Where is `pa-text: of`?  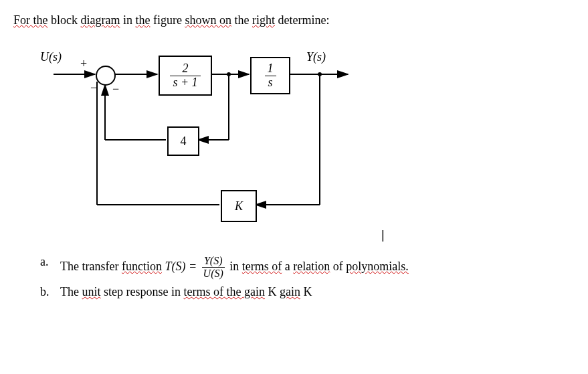
pa-text: of is located at coordinates (338, 266).